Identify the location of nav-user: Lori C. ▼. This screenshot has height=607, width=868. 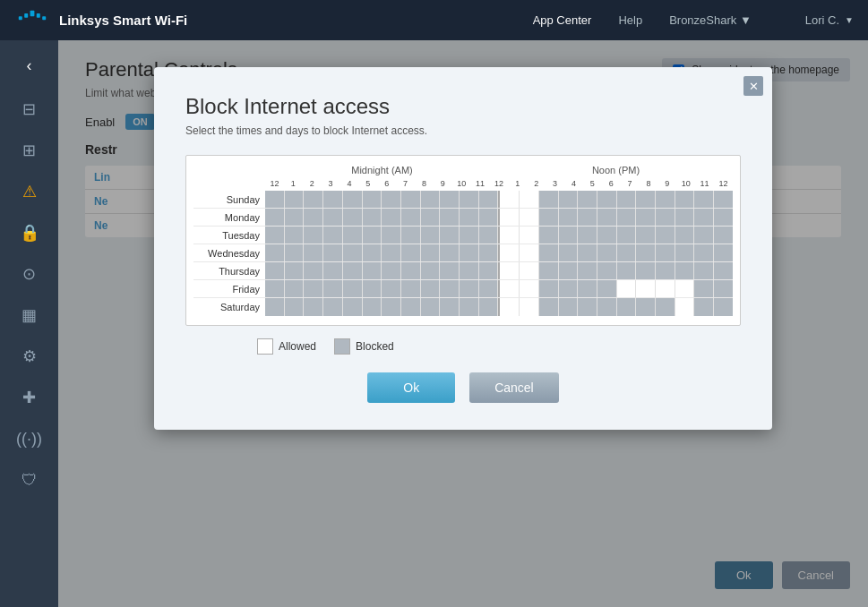
(829, 20).